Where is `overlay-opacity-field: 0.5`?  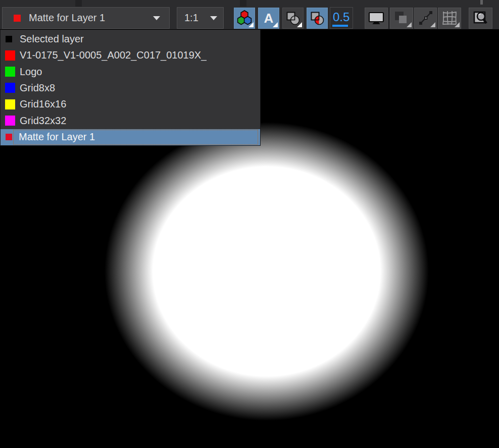 overlay-opacity-field: 0.5 is located at coordinates (341, 18).